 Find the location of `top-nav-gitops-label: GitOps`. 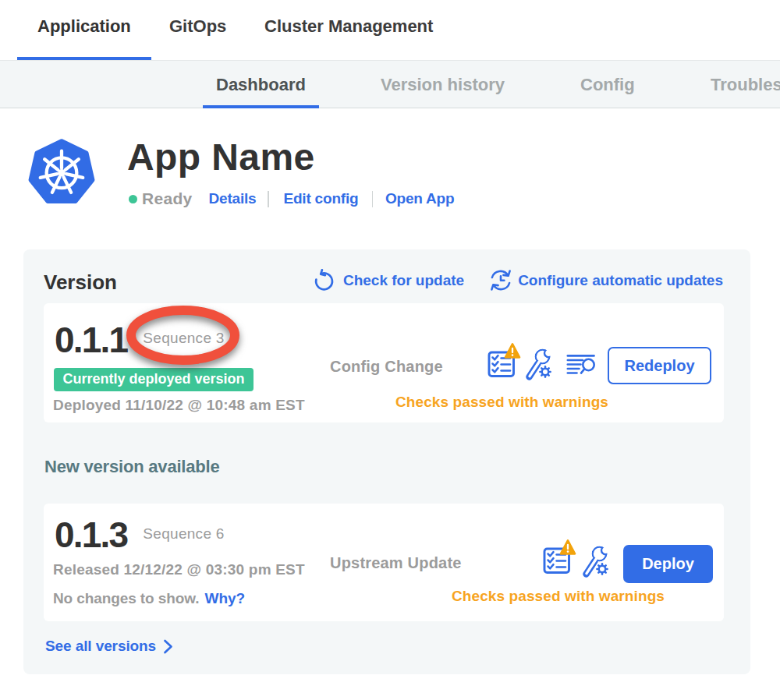

top-nav-gitops-label: GitOps is located at coordinates (198, 27).